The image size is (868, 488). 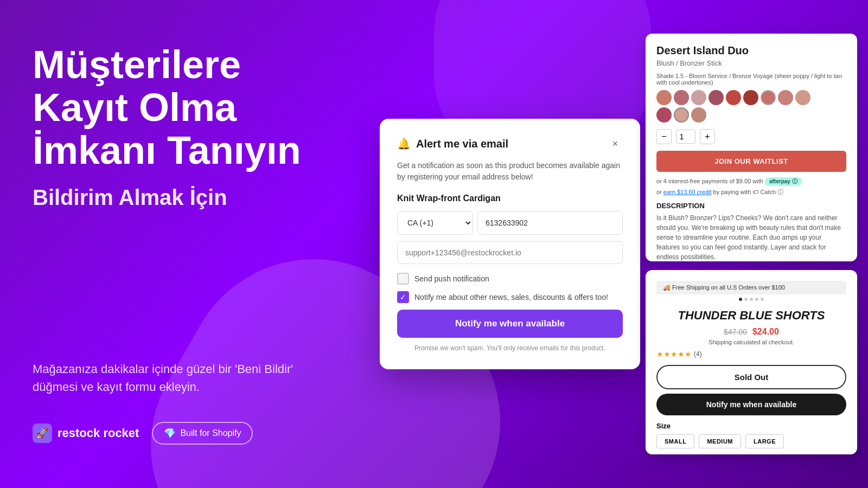 I want to click on shade-label: Shade 1.5 - Bloom Service / Bronze Voyag…, so click(x=751, y=79).